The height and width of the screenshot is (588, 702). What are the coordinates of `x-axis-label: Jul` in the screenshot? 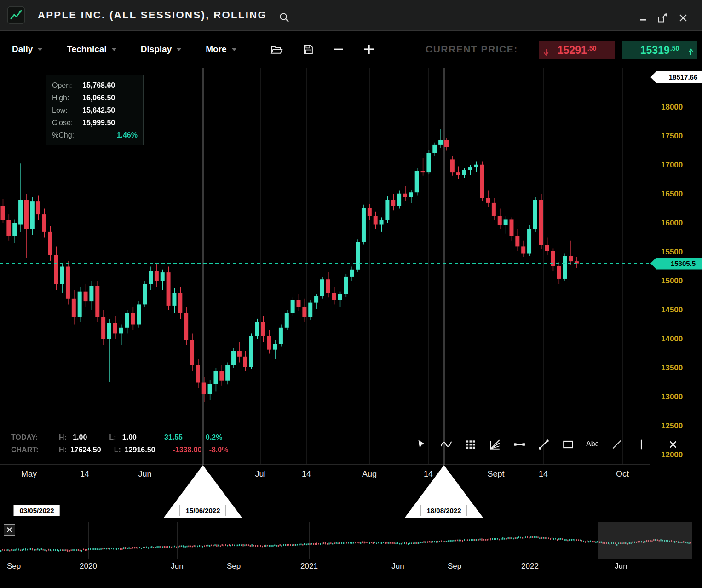 It's located at (260, 474).